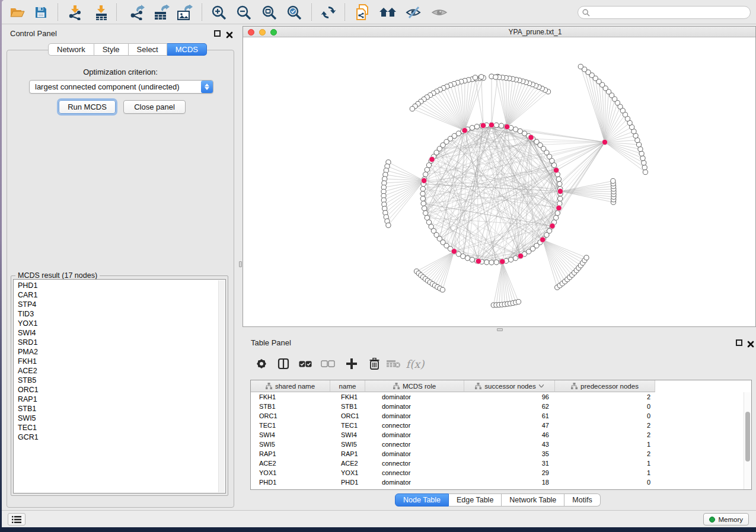  I want to click on column-header-successor-nodes: successor nodes, so click(510, 386).